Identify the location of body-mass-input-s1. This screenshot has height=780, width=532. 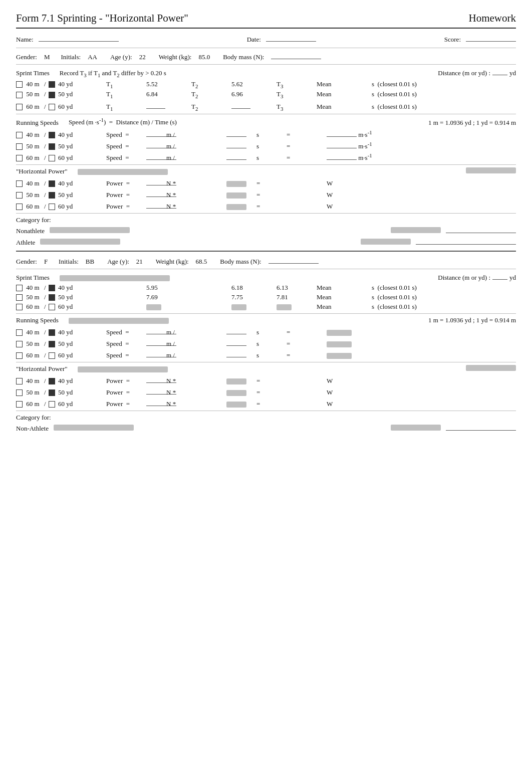
(296, 55).